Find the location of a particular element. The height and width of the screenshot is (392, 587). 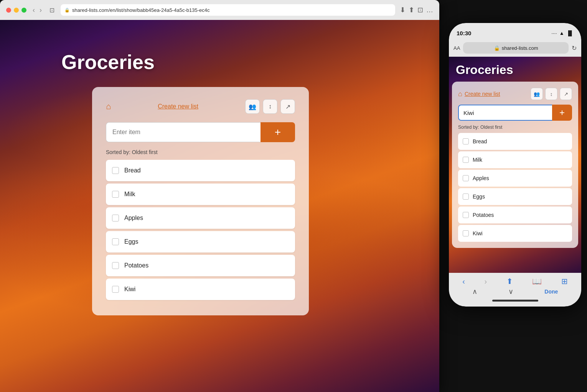

phone-add-item-button: + is located at coordinates (562, 113).